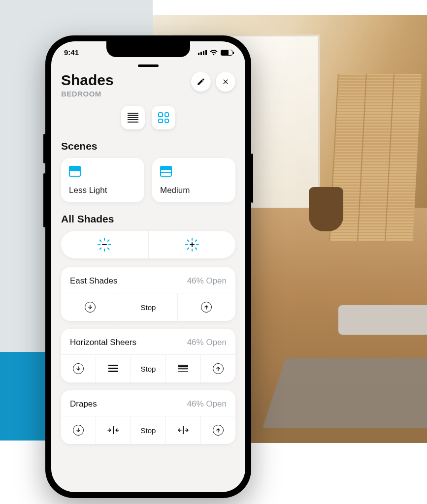  Describe the element at coordinates (192, 245) in the screenshot. I see `all-shades-plus` at that location.